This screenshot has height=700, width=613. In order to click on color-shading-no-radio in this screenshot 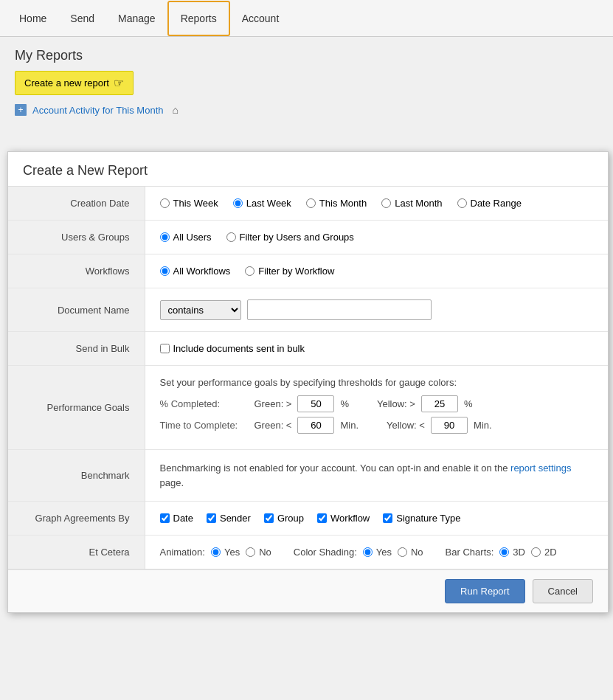, I will do `click(403, 552)`.